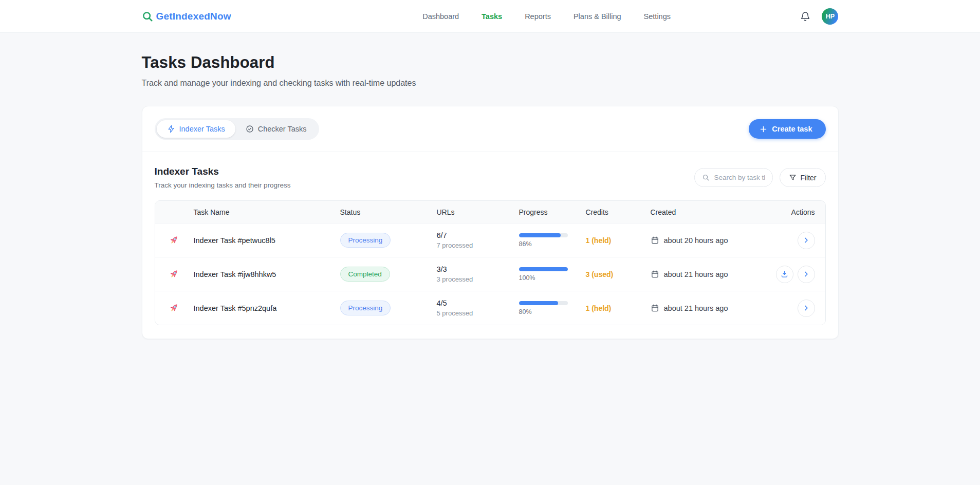  What do you see at coordinates (171, 129) in the screenshot?
I see `lightning-bolt-icon` at bounding box center [171, 129].